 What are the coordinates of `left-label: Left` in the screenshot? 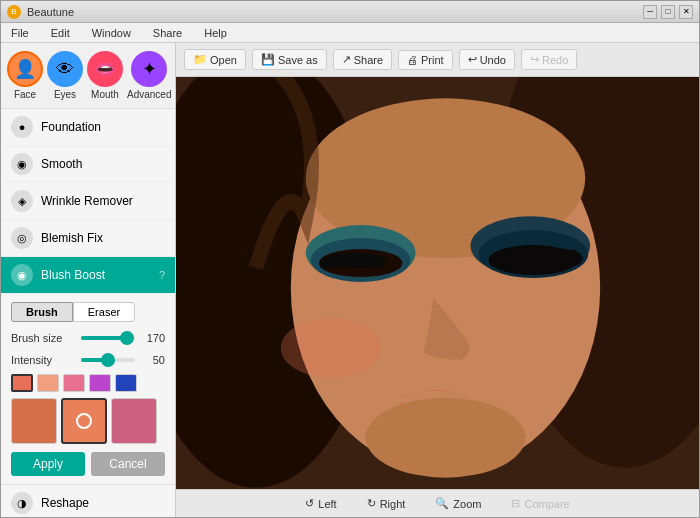 It's located at (327, 504).